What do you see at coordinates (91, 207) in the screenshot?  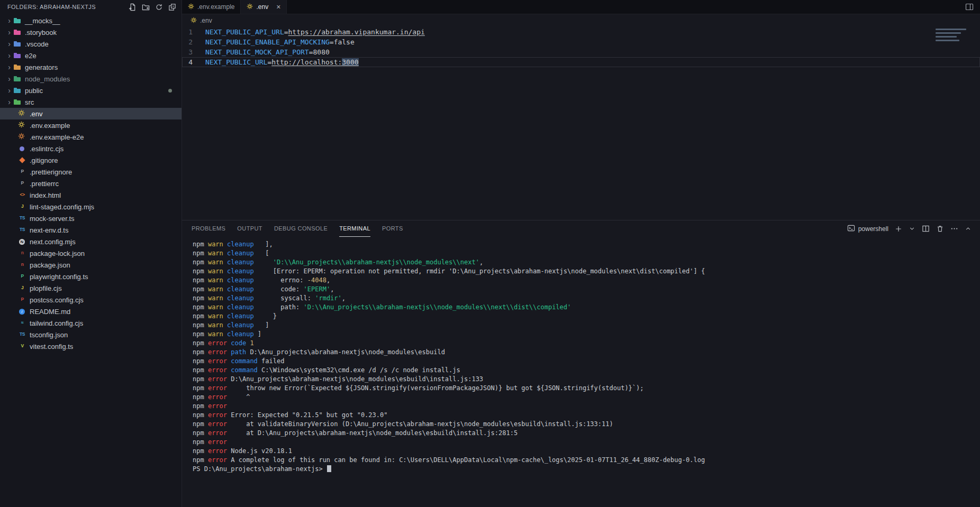 I see `tree-item-lint-staged-config-mjs: Jlint-staged.config.mjs` at bounding box center [91, 207].